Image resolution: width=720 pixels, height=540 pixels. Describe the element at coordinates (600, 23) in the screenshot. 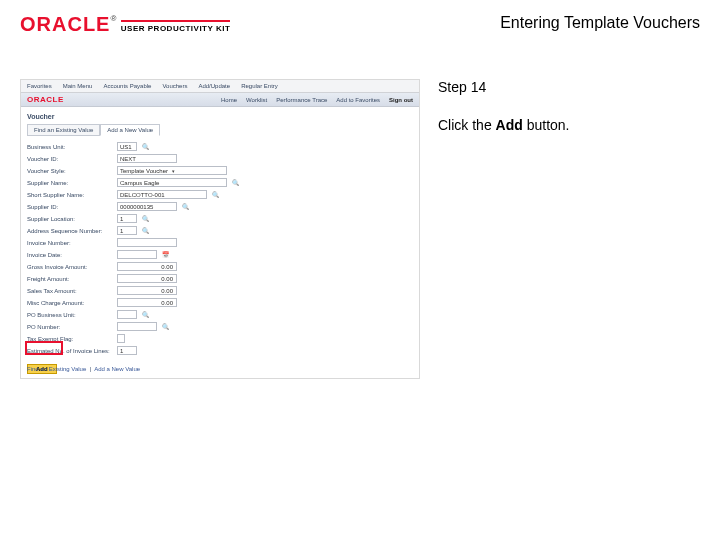

I see `lesson-title: Entering Template Vouchers` at that location.